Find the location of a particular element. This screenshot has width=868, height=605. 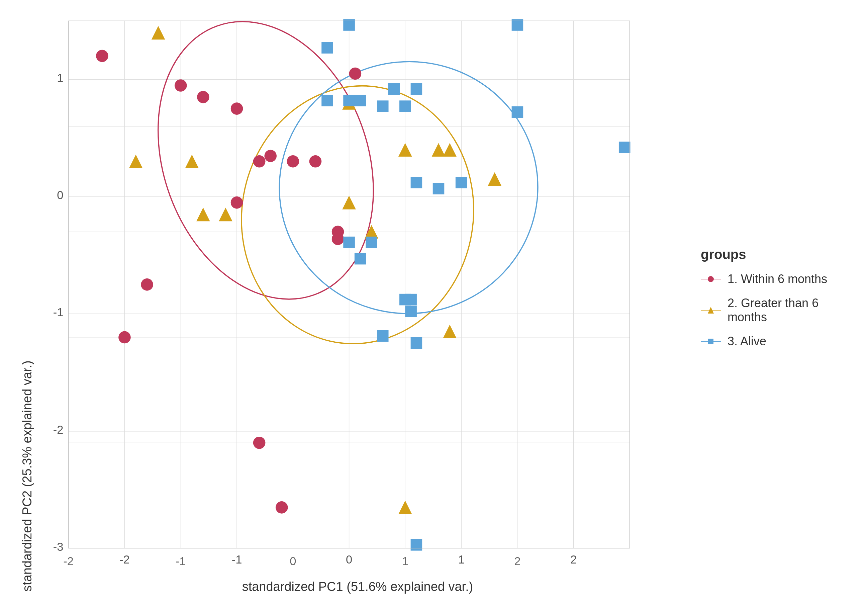

legend-icon-greater6 is located at coordinates (711, 310).